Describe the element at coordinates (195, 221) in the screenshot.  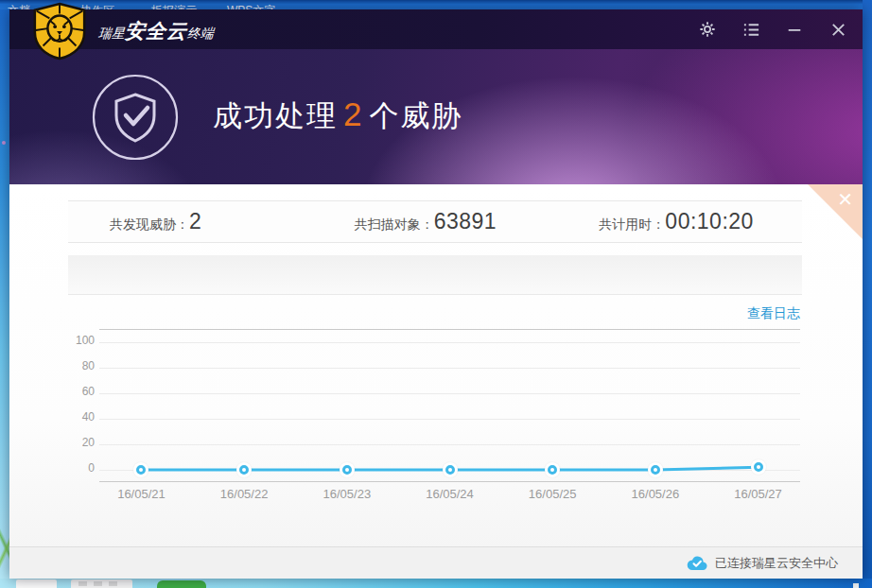
I see `stat-value: 2` at that location.